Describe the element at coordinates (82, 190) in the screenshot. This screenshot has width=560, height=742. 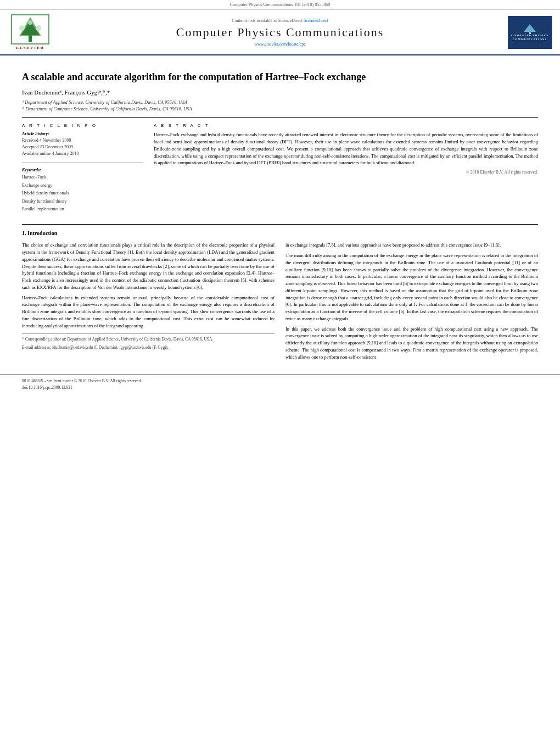
I see `keywords-block: Keywords: Hartree–Fock Exchange energy H…` at that location.